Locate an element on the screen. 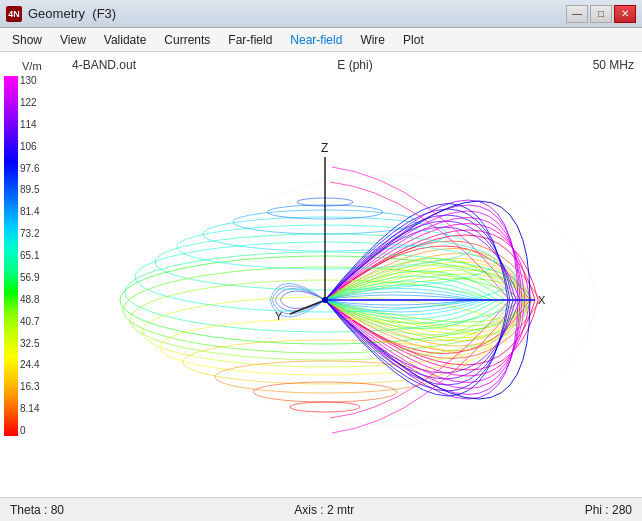 The image size is (642, 521). legend-bar-container: 130 122 114 106 97.6 89.5 81.4 73.2 65.1… is located at coordinates (22, 284).